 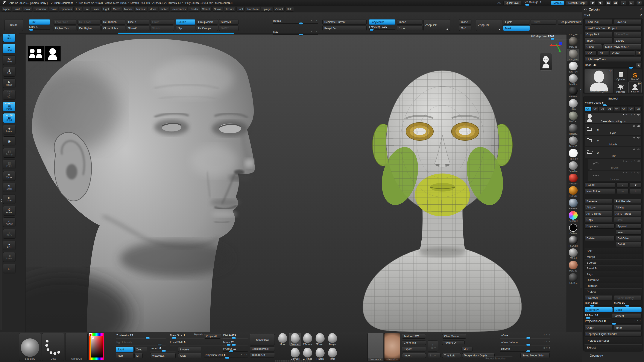 I want to click on subtool-tab: V3, so click(x=602, y=109).